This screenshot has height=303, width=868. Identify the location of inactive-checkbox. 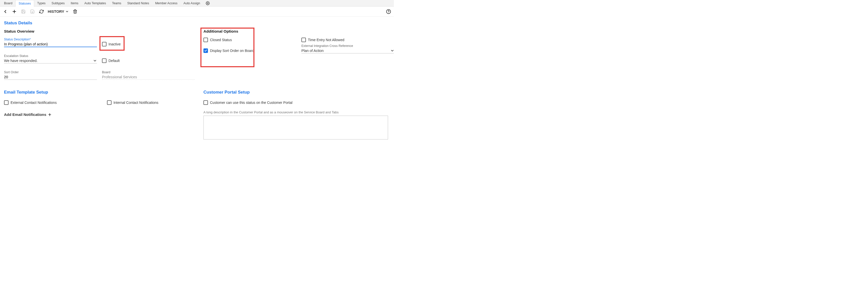
(104, 44).